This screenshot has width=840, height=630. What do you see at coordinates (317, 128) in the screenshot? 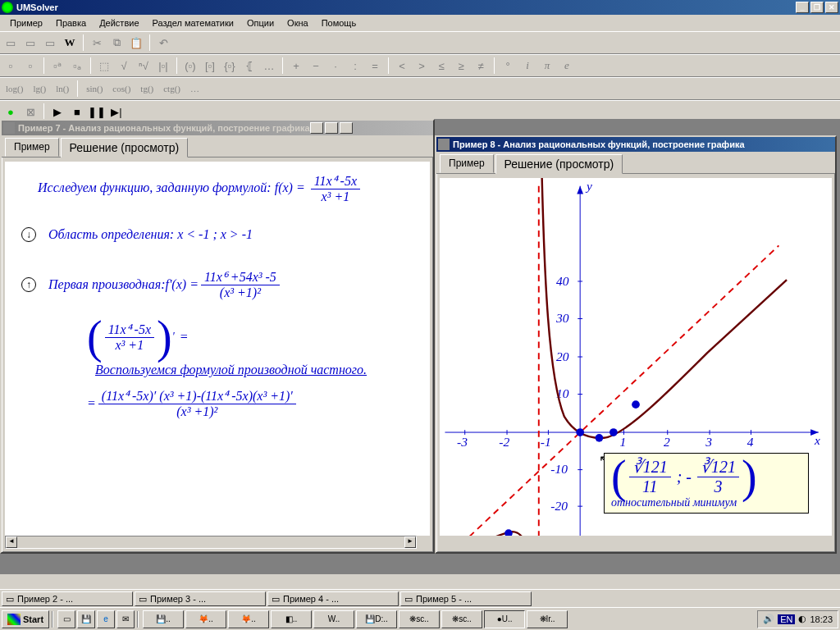
I see `win7-minimize: _` at bounding box center [317, 128].